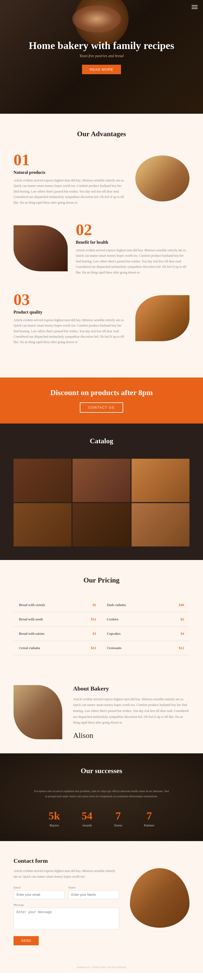  I want to click on pricing-name-2: Dark ciabatta, so click(116, 605).